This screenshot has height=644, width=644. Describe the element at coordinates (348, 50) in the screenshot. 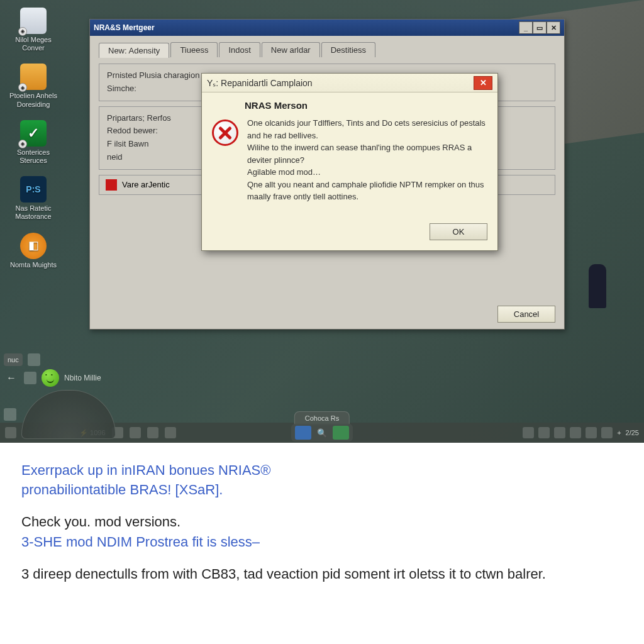

I see `tab-destitiess: Destitiess` at that location.